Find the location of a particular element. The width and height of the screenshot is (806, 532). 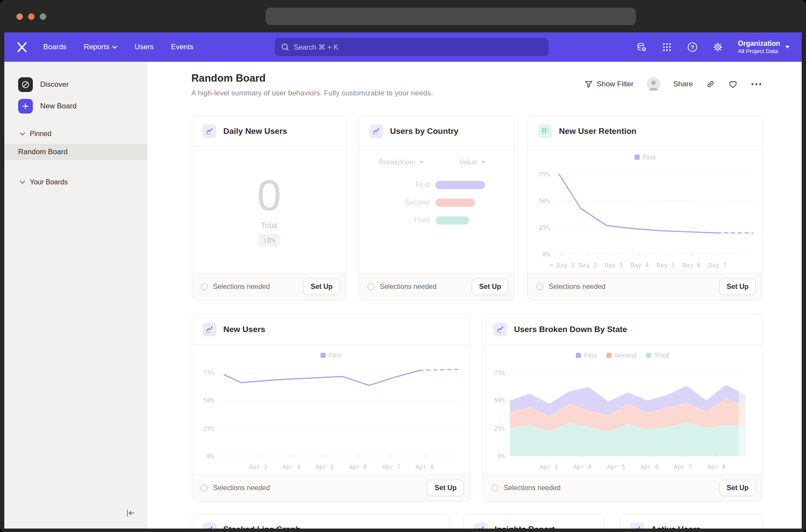

favorite-heart-icon is located at coordinates (733, 84).